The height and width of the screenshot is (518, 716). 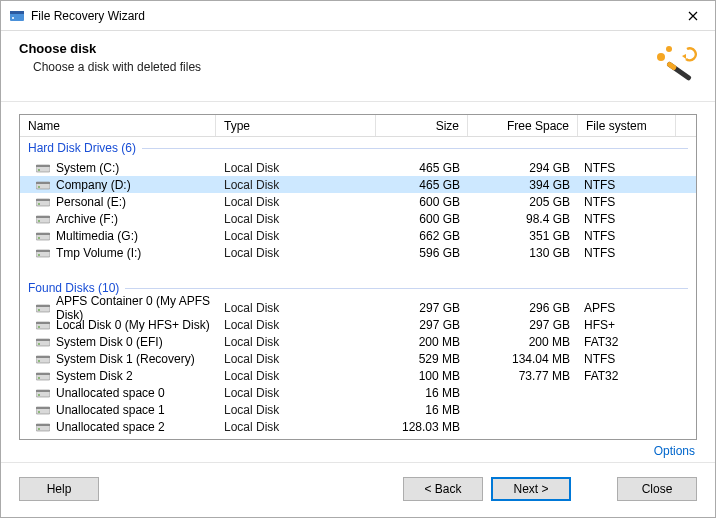 I want to click on disk-name: Company (D:), so click(x=94, y=185).